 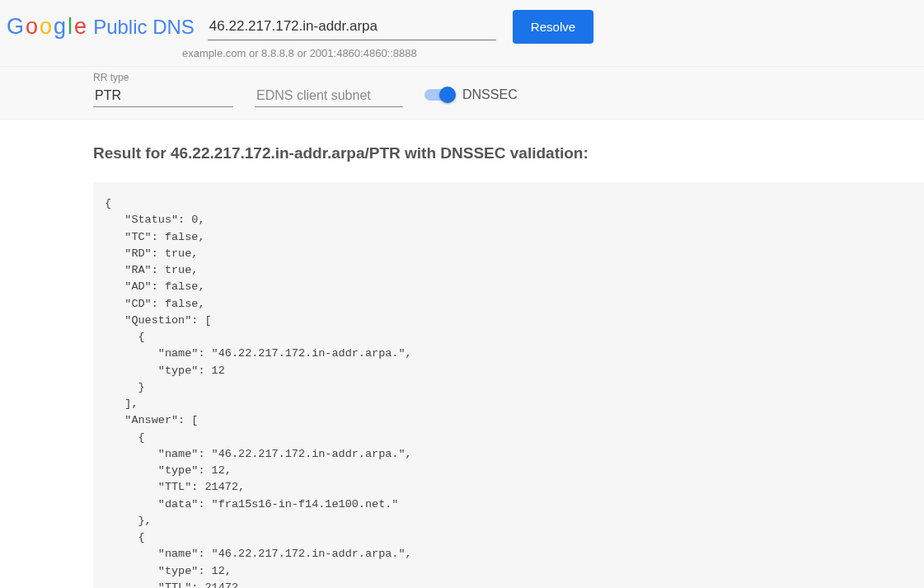 What do you see at coordinates (509, 153) in the screenshot?
I see `result-heading: Result for 46.22.217.172.in-addr.arpa/PT…` at bounding box center [509, 153].